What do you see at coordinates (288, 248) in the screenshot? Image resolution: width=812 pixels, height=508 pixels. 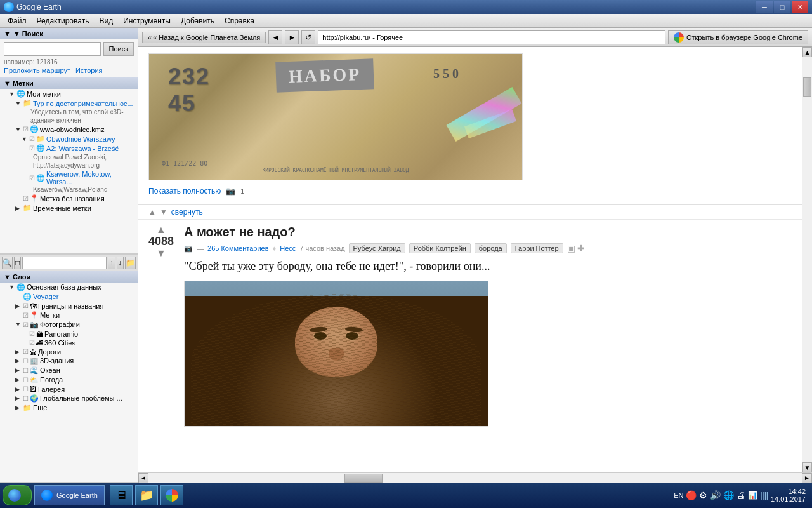 I see `author-label: Несс` at bounding box center [288, 248].